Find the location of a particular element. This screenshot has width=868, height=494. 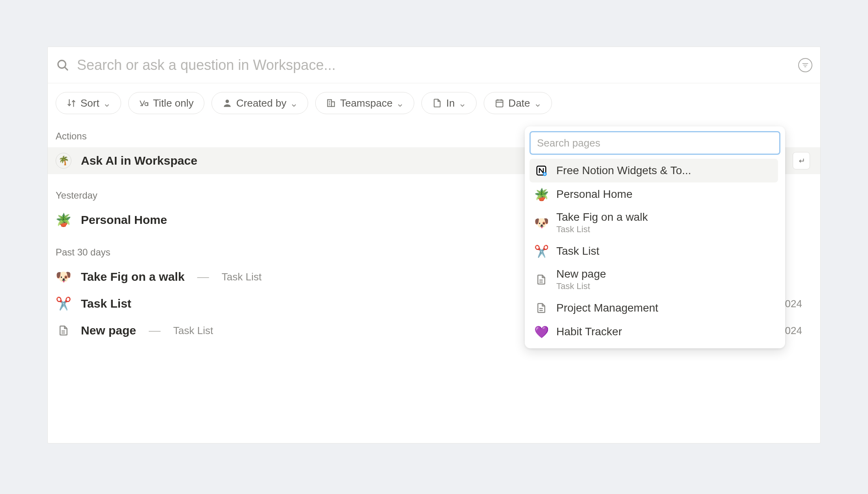

created-by-chip: Created by is located at coordinates (260, 103).